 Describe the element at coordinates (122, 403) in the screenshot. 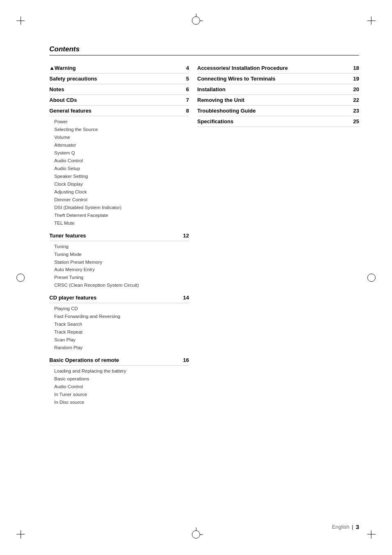

I see `toc-sub-item: In Disc source` at that location.